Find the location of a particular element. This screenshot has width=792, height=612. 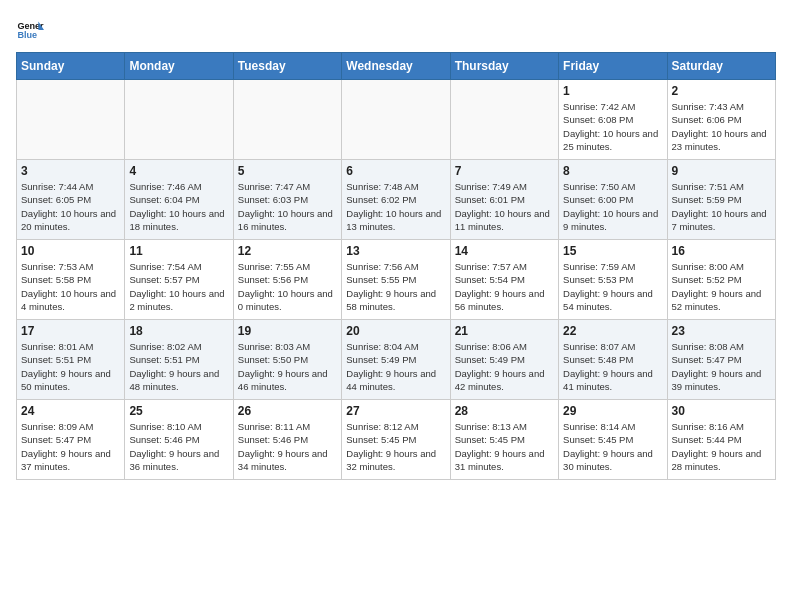

day-number: 18 is located at coordinates (178, 331).